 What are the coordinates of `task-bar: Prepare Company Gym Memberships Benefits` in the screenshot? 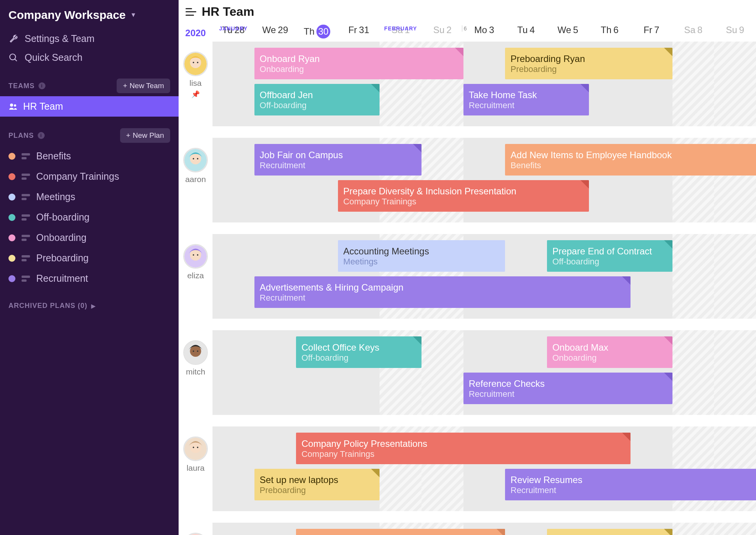 It's located at (400, 532).